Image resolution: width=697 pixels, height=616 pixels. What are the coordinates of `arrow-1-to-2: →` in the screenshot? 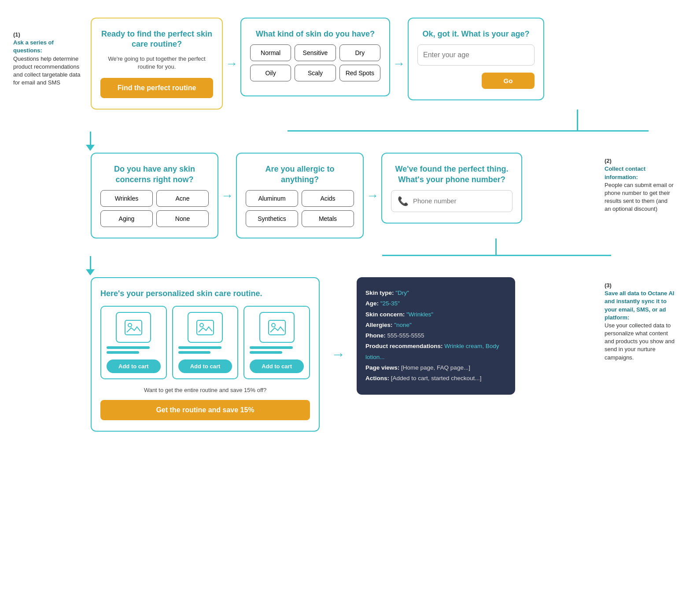 It's located at (232, 64).